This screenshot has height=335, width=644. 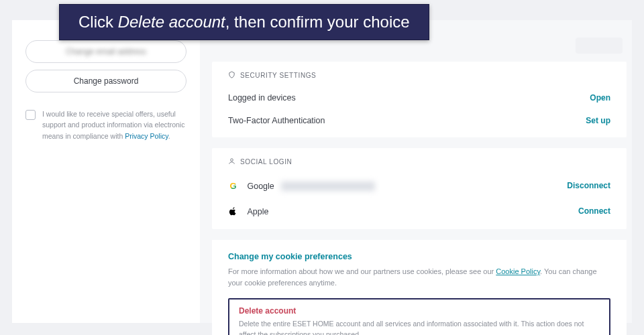 What do you see at coordinates (244, 22) in the screenshot?
I see `instruction-overlay: Click Delete account, then confirm your …` at bounding box center [244, 22].